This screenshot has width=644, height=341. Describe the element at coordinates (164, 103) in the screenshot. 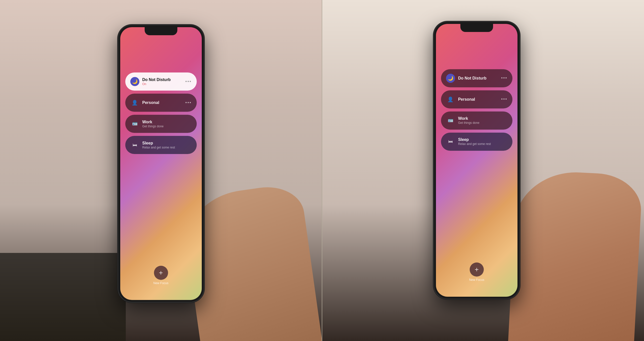

I see `personal-title-left: Personal` at that location.